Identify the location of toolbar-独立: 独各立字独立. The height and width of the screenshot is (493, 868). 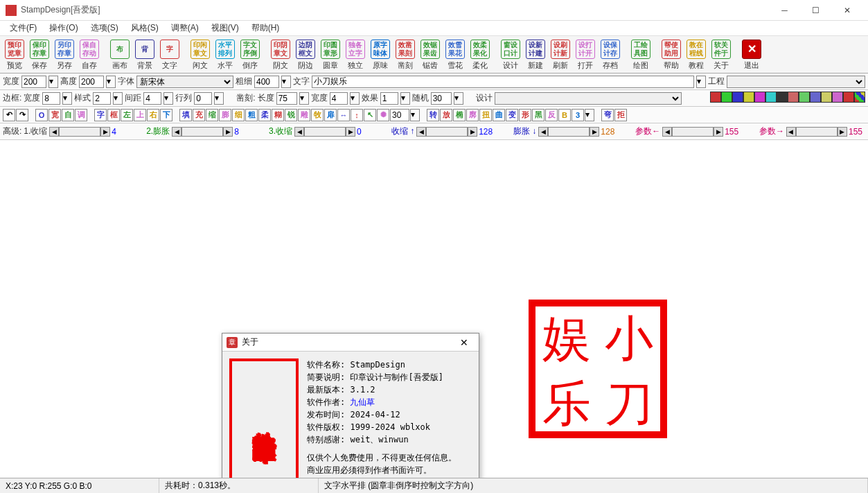
(355, 54).